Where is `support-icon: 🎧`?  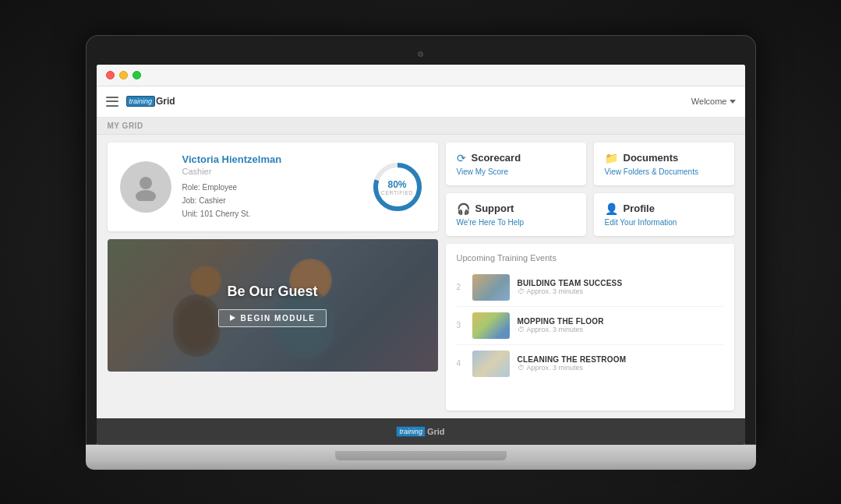 support-icon: 🎧 is located at coordinates (463, 209).